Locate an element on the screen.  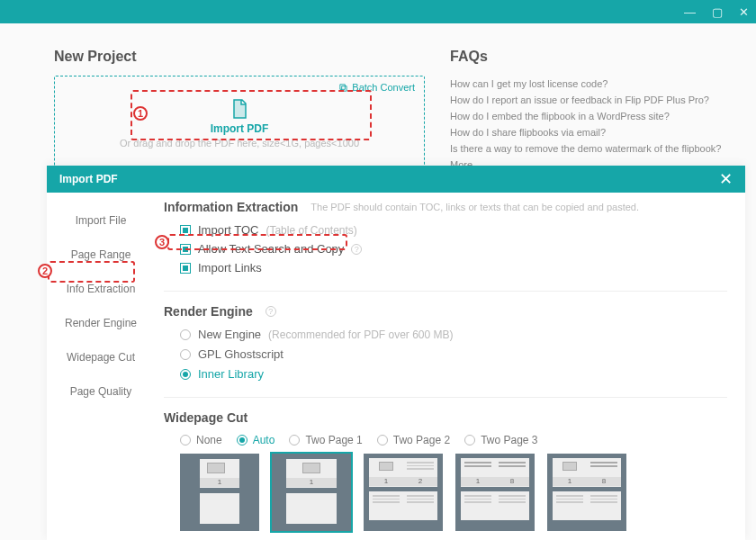
wide-twopage1-label: Two Page 1 is located at coordinates (333, 440).